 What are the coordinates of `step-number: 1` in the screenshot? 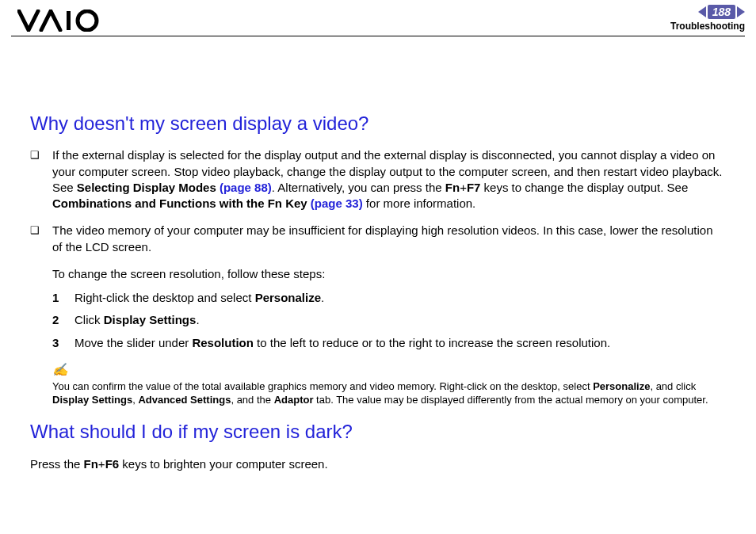 It's located at (63, 298).